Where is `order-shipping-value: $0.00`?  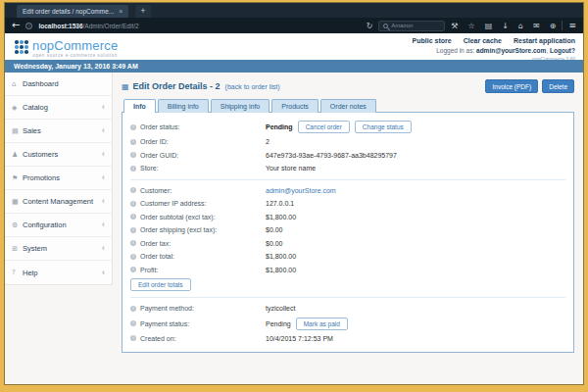
order-shipping-value: $0.00 is located at coordinates (274, 229).